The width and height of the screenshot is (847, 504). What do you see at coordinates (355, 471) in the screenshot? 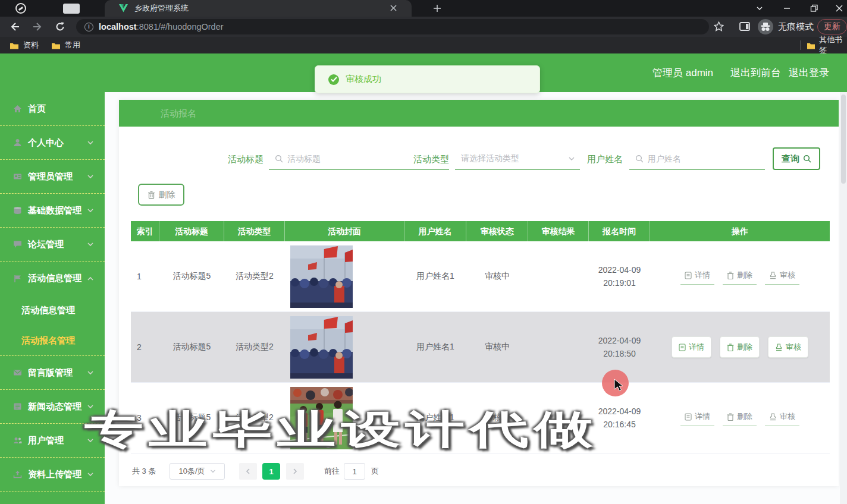
I see `goto-page-input` at bounding box center [355, 471].